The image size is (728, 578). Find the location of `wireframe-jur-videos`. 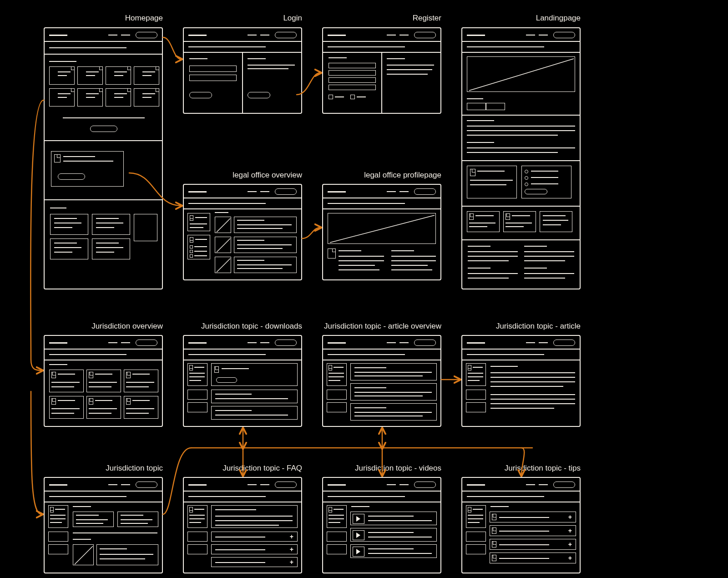

wireframe-jur-videos is located at coordinates (382, 525).